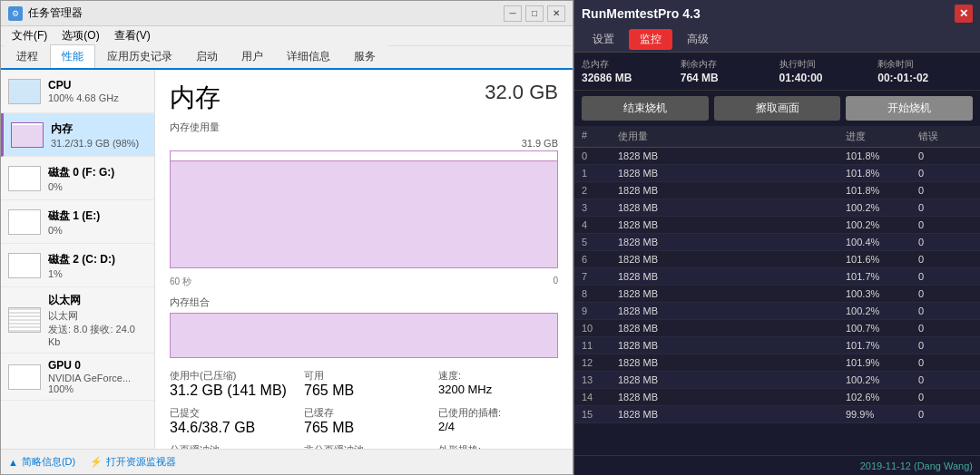 This screenshot has height=475, width=980. I want to click on disk0-info: 磁盘 0 (F: G:) 0%, so click(98, 179).